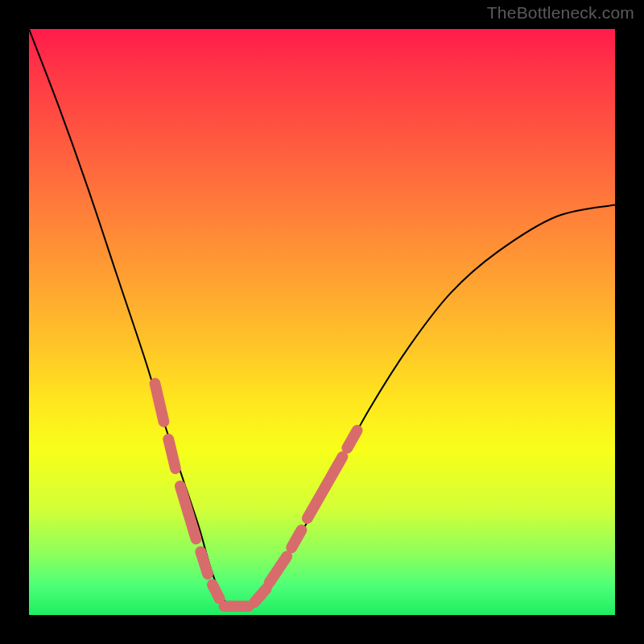 The height and width of the screenshot is (644, 644). I want to click on watermark-text: TheBottleneck.com, so click(560, 13).